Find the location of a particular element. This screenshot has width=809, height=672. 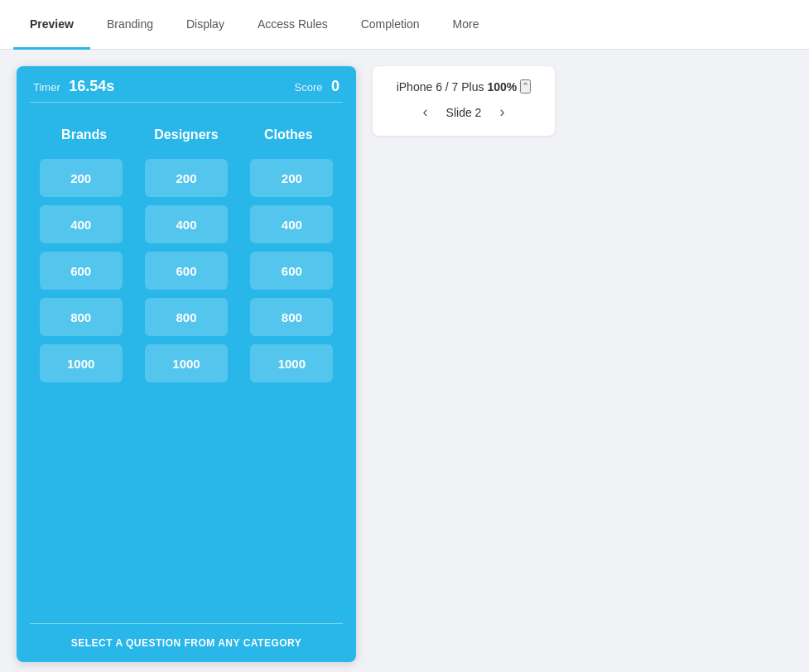

top-navigation: Preview Branding Display Access Rules Co… is located at coordinates (404, 25).